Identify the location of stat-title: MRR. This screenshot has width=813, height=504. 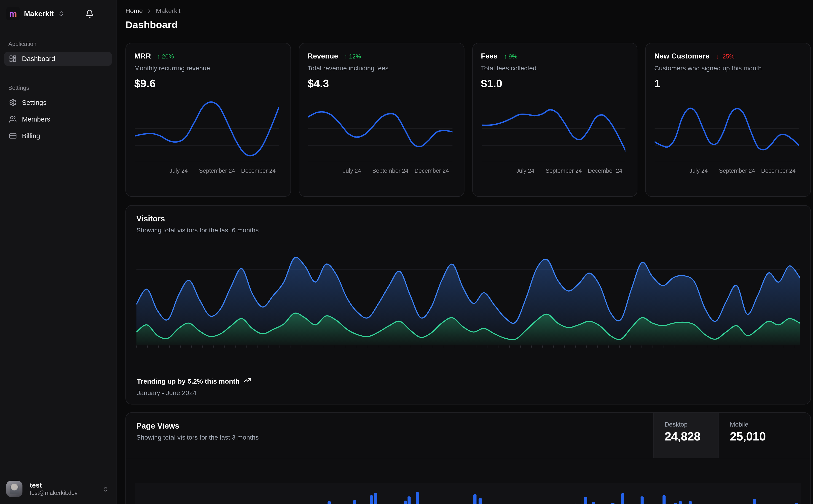
(142, 56).